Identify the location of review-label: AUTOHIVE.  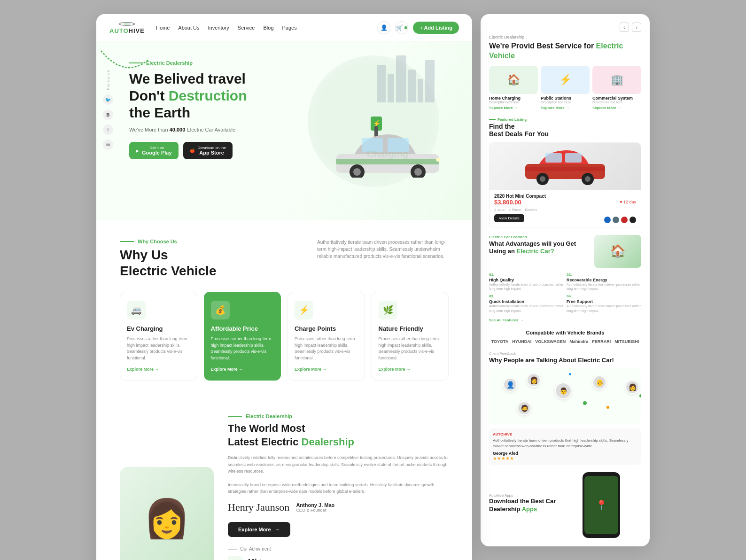
(565, 434).